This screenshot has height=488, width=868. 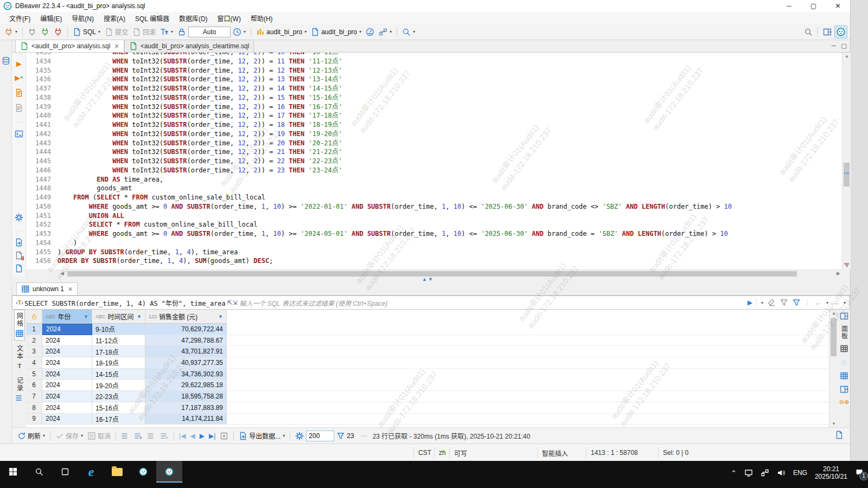 What do you see at coordinates (19, 108) in the screenshot?
I see `explain-plan-button` at bounding box center [19, 108].